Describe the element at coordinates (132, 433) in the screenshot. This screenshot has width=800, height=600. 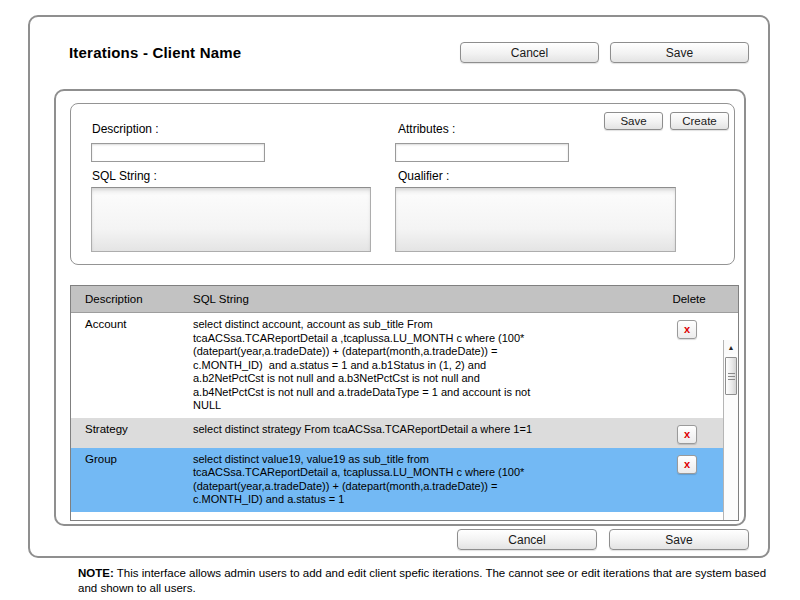
I see `row-description: Strategy` at that location.